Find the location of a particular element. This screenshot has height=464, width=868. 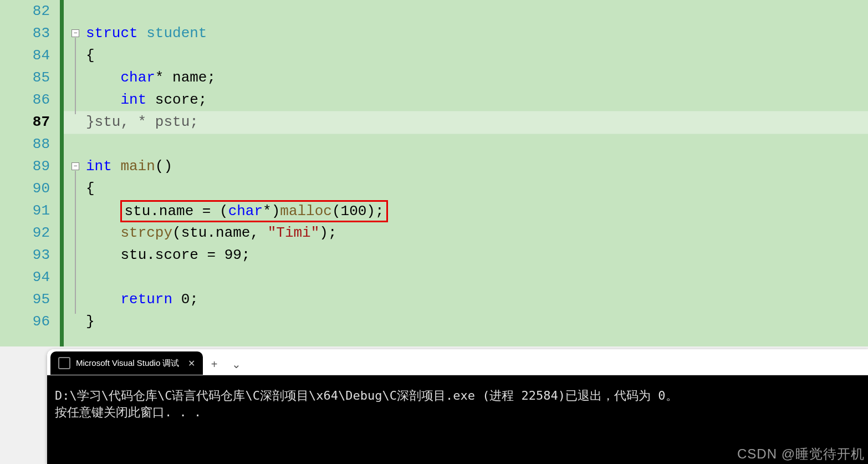

code-line: stu.score = 99; is located at coordinates (466, 255).